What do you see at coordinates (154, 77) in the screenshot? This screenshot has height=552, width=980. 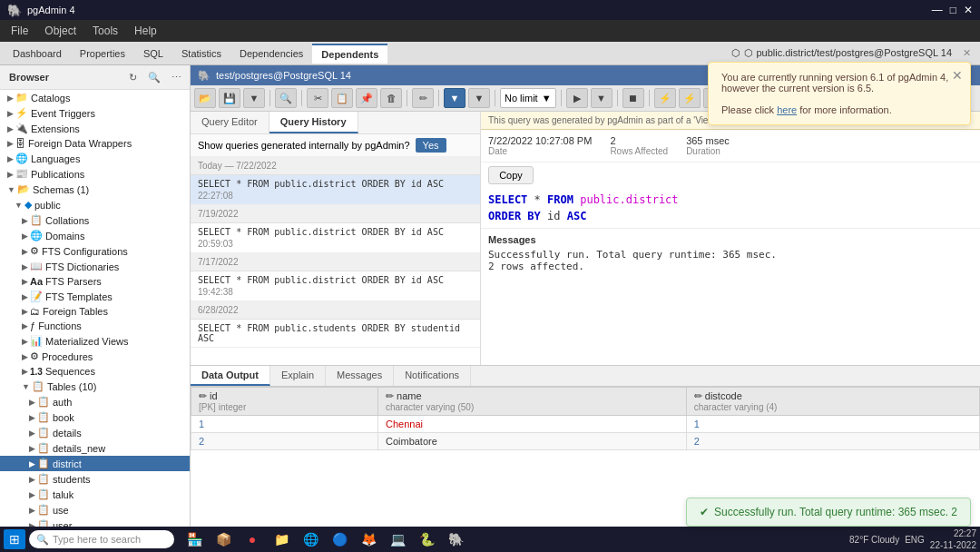 I see `sidebar-search-btn: 🔍` at bounding box center [154, 77].